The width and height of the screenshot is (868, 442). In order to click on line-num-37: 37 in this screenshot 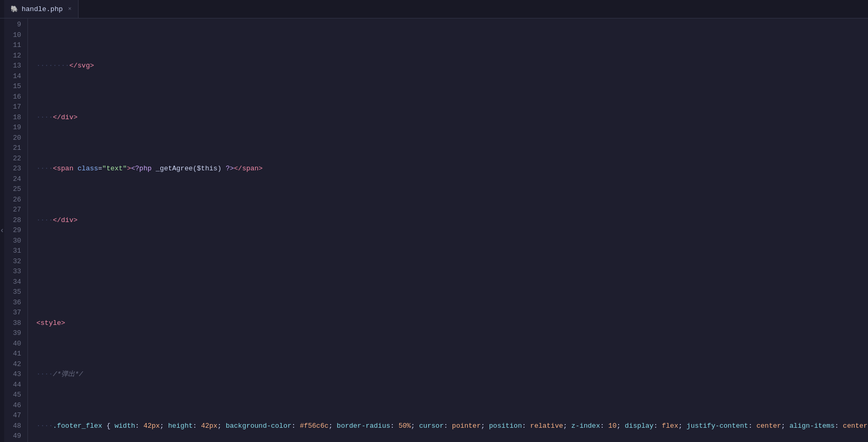, I will do `click(15, 313)`.